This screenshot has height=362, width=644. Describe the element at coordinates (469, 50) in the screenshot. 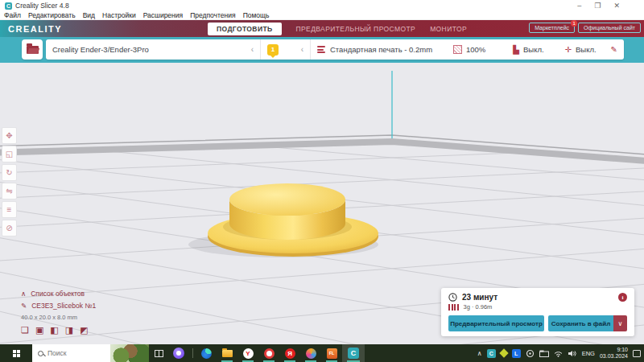

I see `infill-setting: 100%` at that location.